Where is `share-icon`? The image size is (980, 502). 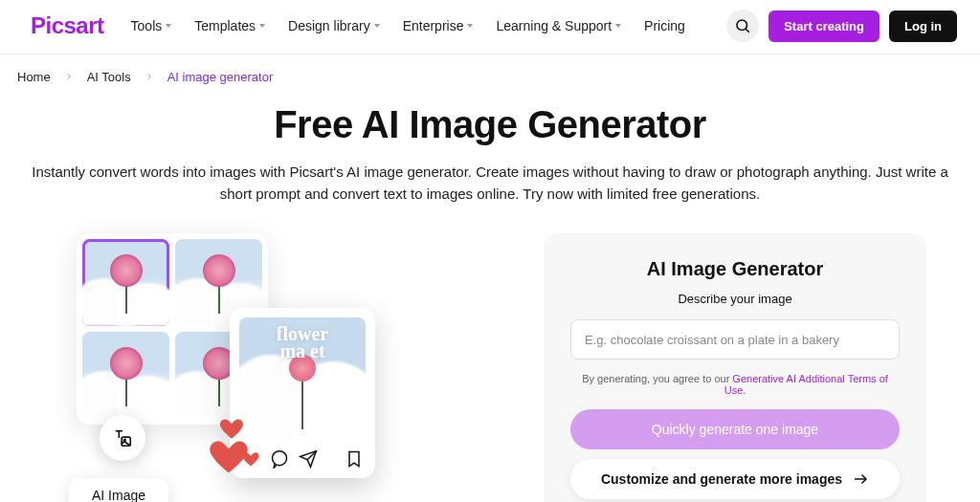 share-icon is located at coordinates (308, 459).